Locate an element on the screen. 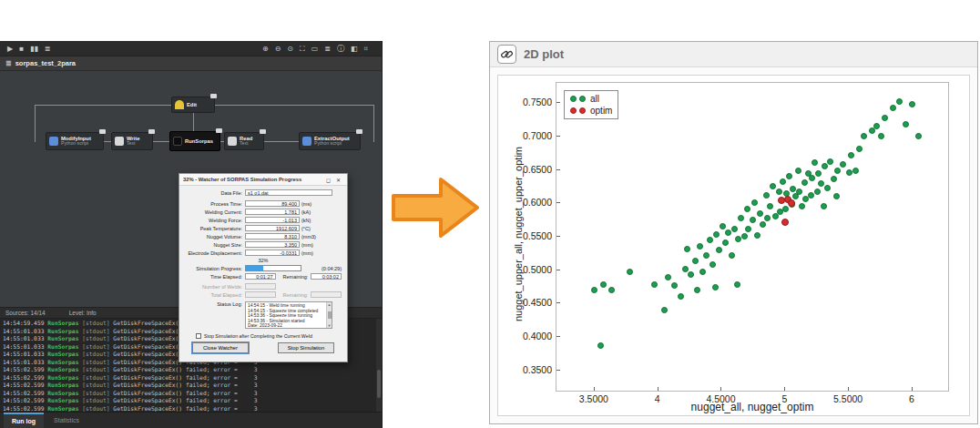  node-read: Read Text is located at coordinates (244, 141).